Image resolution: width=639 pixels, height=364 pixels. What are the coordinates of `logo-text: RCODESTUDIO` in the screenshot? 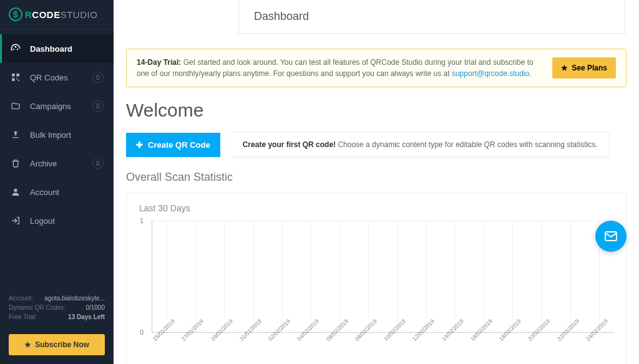 It's located at (61, 15).